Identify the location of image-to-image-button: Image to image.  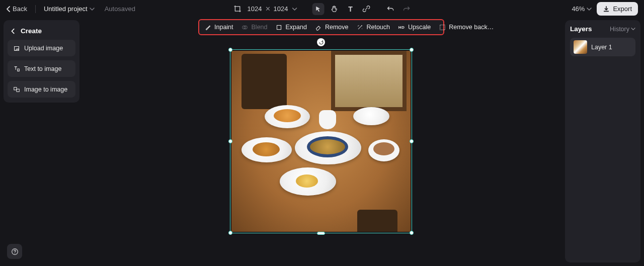
(41, 90).